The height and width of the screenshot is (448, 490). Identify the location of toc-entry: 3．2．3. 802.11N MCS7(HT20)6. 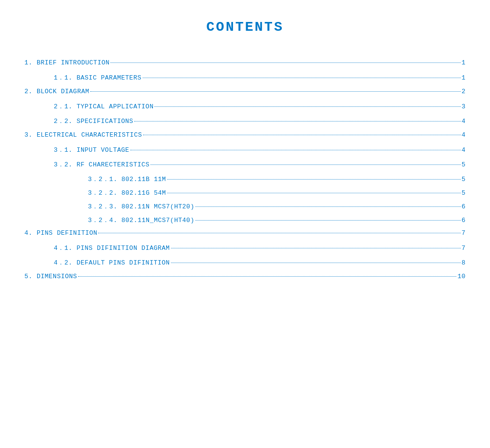
(245, 206).